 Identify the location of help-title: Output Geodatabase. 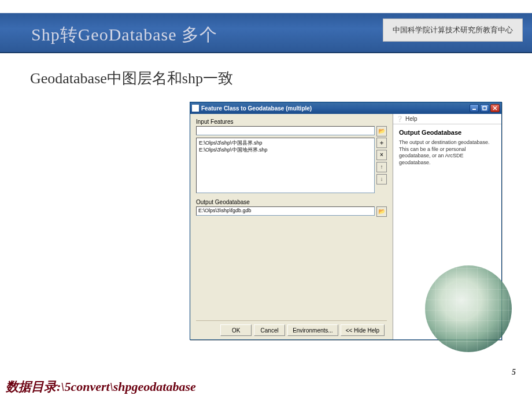
(448, 132).